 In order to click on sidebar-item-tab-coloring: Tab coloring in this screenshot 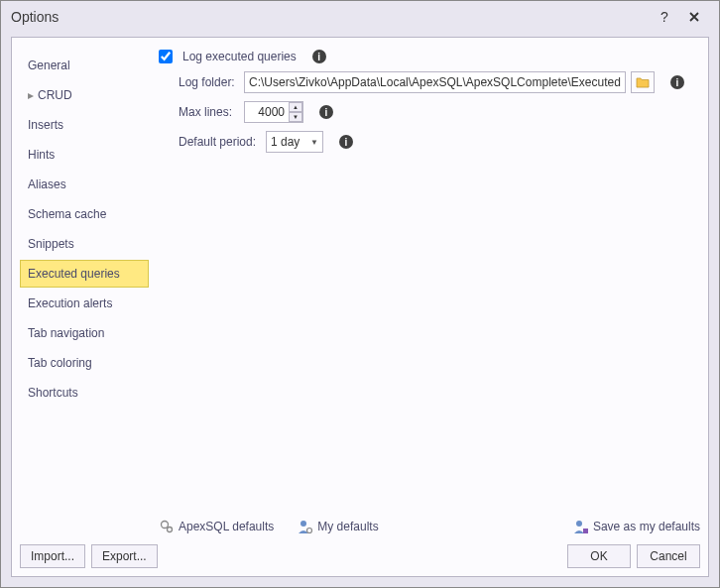, I will do `click(84, 363)`.